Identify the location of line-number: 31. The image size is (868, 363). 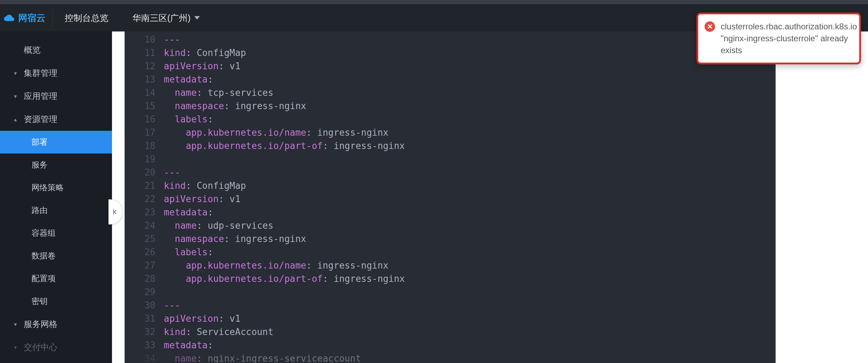
(144, 319).